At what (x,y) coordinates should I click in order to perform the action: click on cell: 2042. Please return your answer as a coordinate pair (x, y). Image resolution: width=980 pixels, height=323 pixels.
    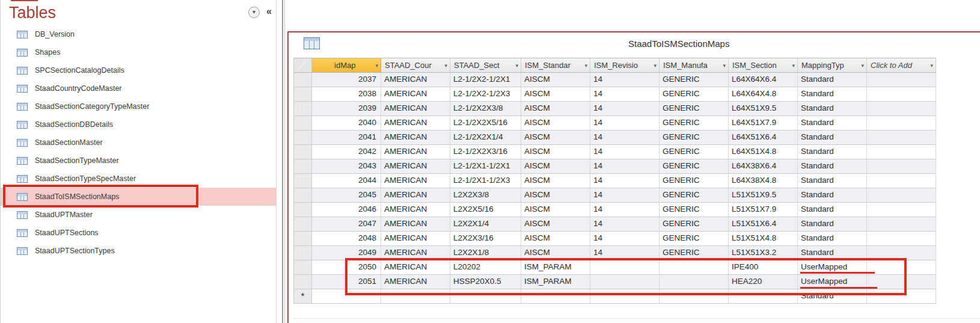
    Looking at the image, I should click on (346, 152).